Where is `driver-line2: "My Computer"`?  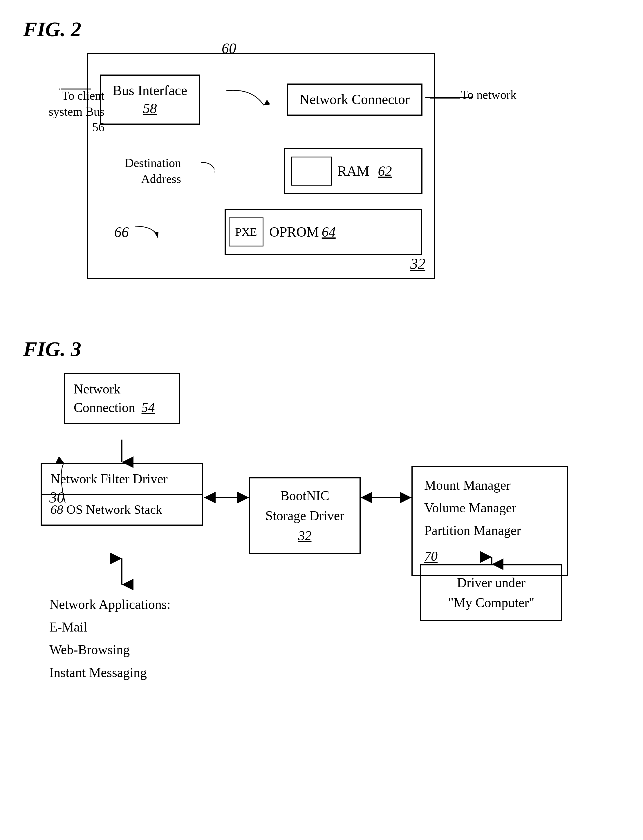 driver-line2: "My Computer" is located at coordinates (491, 603).